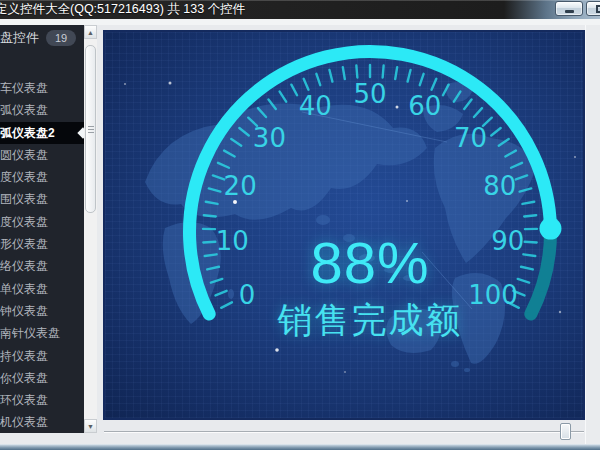 The width and height of the screenshot is (600, 450). I want to click on minimize-button, so click(569, 8).